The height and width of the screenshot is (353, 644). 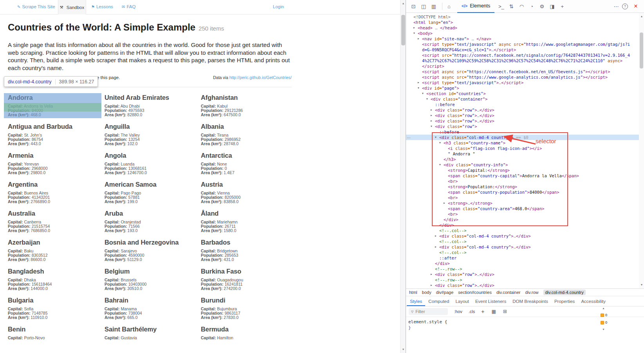 What do you see at coordinates (523, 66) in the screenshot?
I see `dom-tree-line: </script>` at bounding box center [523, 66].